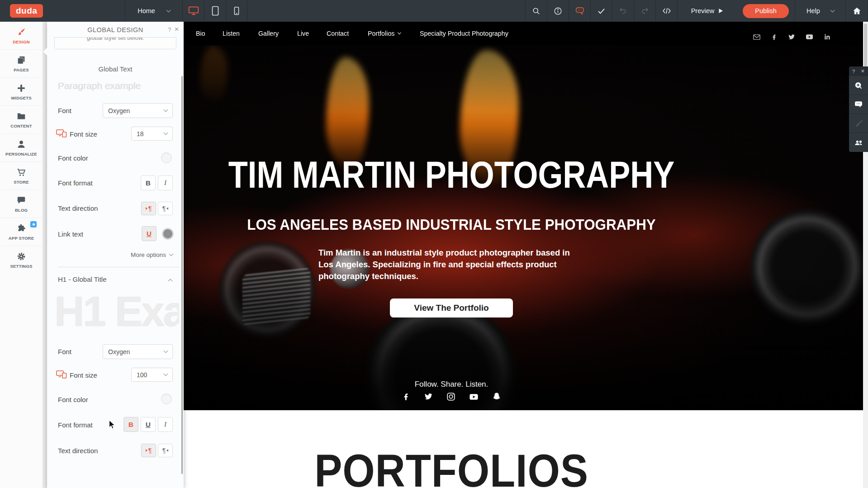  I want to click on page-selector-label: Home, so click(147, 11).